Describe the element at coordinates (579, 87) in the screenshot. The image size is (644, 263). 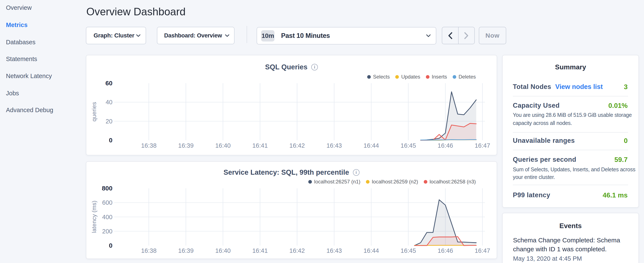
I see `view-nodes-list-link: View nodes list` at that location.